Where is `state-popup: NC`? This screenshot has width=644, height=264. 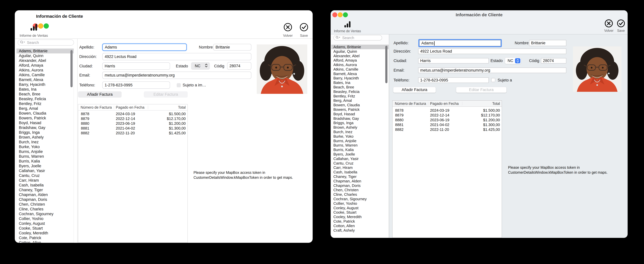 state-popup: NC is located at coordinates (513, 61).